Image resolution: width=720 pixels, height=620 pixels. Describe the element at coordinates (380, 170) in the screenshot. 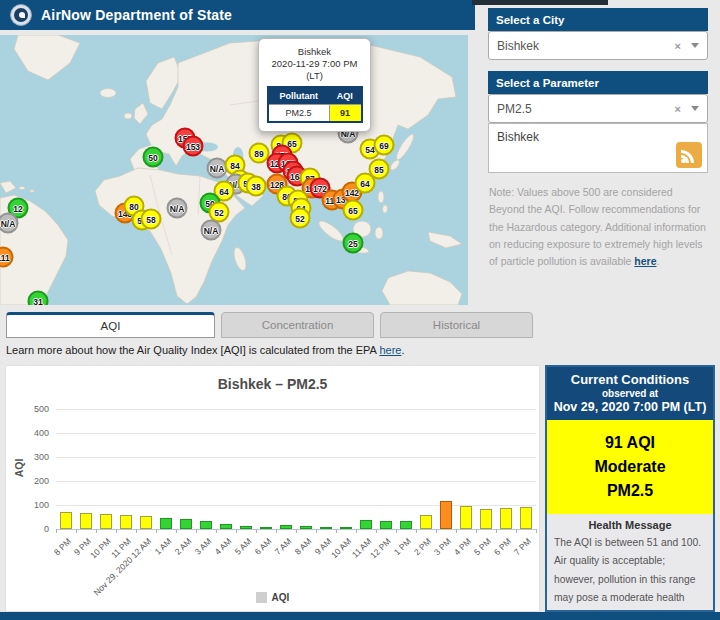

I see `aqi-map-marker: 85` at that location.